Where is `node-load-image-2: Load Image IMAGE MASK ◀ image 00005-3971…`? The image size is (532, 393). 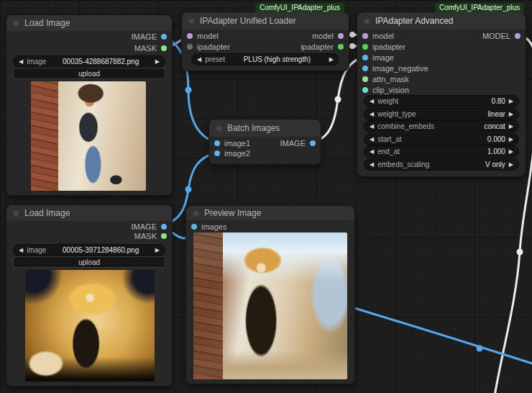 node-load-image-2: Load Image IMAGE MASK ◀ image 00005-3971… is located at coordinates (89, 295).